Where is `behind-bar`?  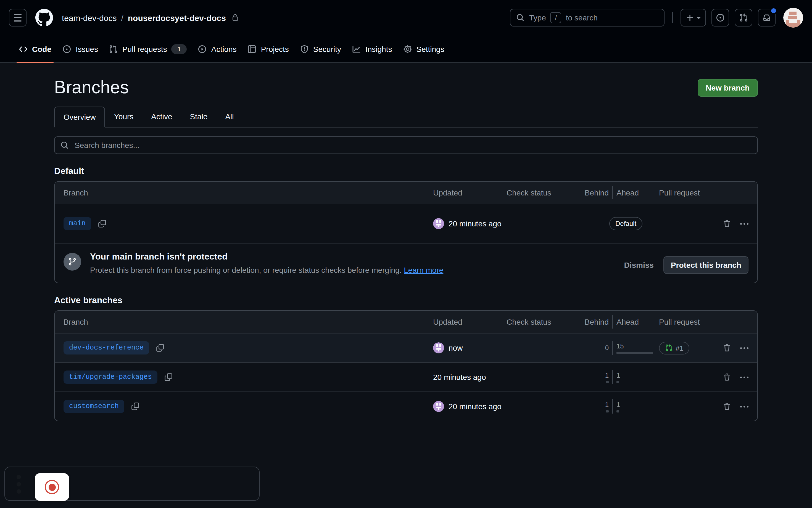
behind-bar is located at coordinates (607, 382).